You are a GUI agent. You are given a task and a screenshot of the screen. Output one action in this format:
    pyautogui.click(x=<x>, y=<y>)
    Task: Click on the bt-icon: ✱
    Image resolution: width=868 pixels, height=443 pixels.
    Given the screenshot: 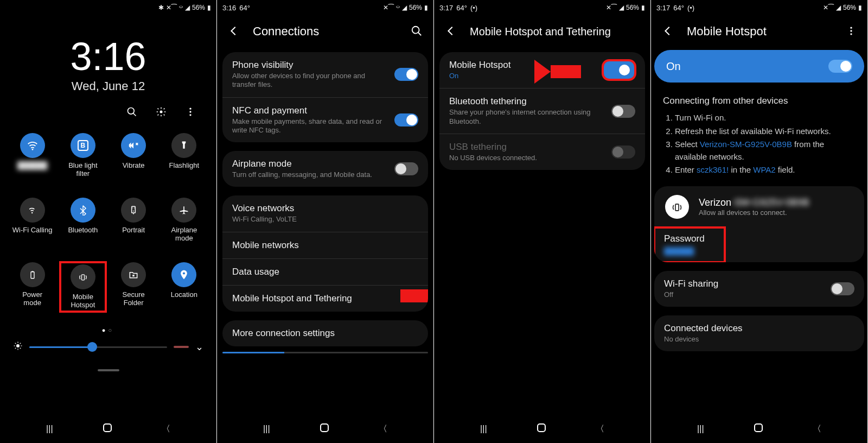 What is the action you would take?
    pyautogui.click(x=161, y=8)
    